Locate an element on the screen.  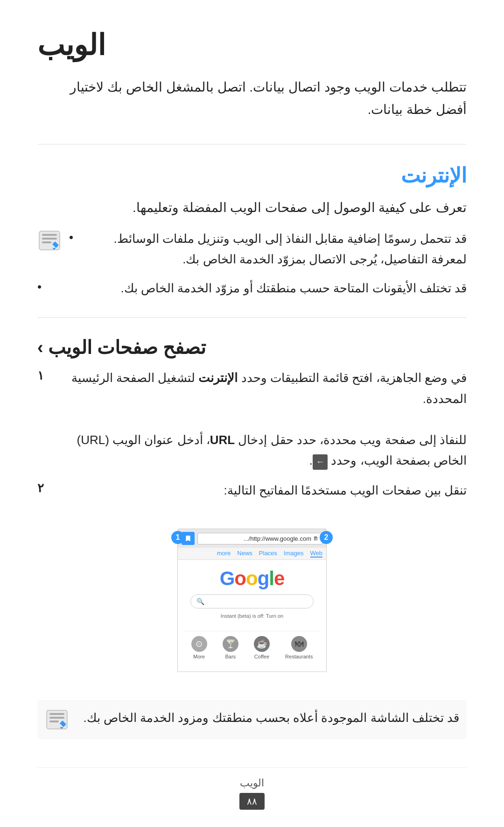
browser-toolbar: 1 🖹 http://www.google.com/... 2 is located at coordinates (252, 538).